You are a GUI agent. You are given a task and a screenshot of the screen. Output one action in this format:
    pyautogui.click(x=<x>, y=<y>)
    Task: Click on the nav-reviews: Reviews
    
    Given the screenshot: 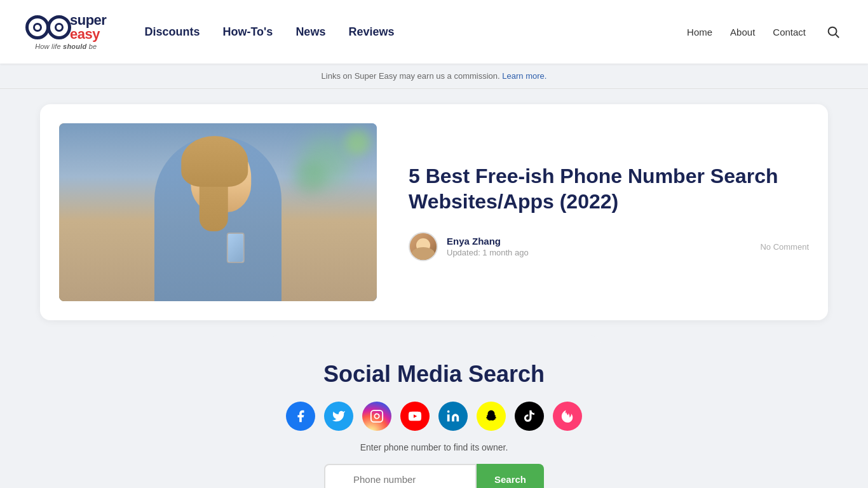 What is the action you would take?
    pyautogui.click(x=371, y=32)
    